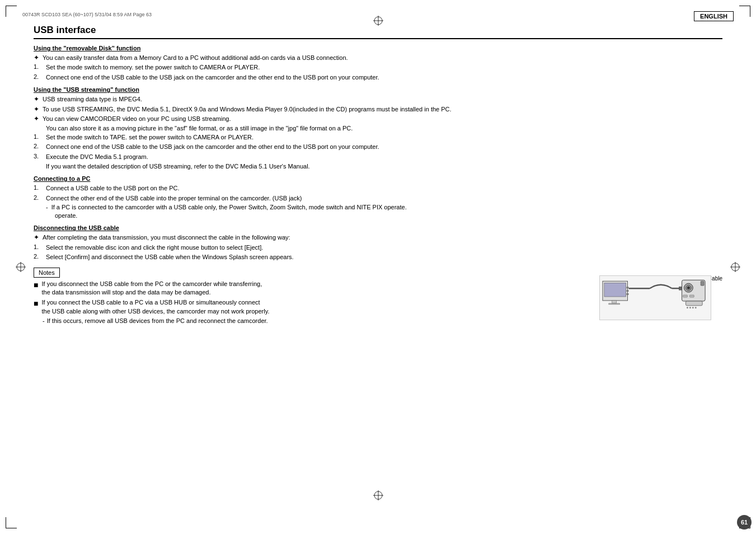  Describe the element at coordinates (36, 237) in the screenshot. I see `cross-icon-5: ✦` at that location.